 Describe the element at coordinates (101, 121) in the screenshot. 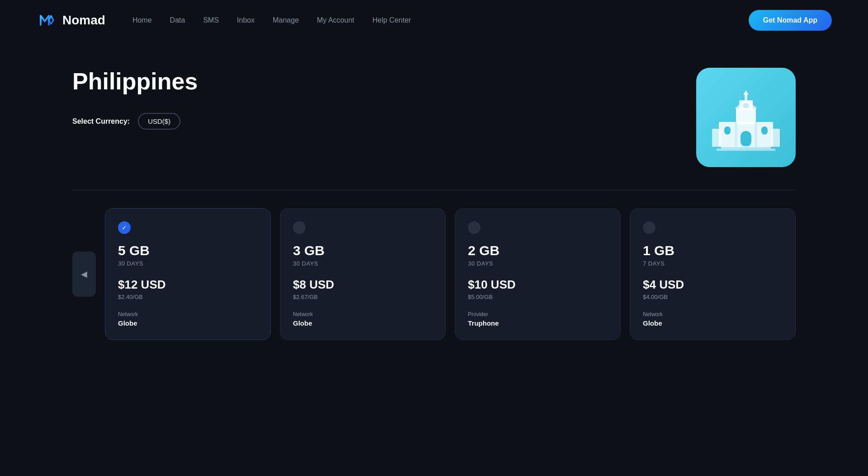

I see `currency-label: Select Currency:` at that location.